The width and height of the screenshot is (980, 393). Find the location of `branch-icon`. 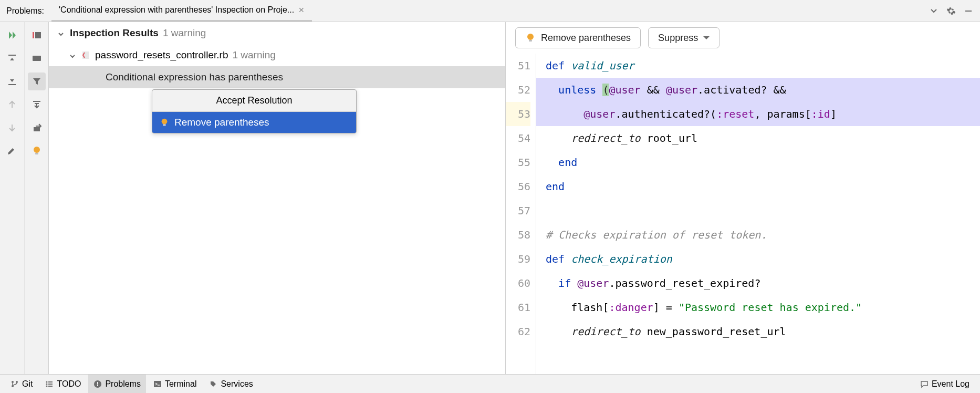

branch-icon is located at coordinates (15, 384).